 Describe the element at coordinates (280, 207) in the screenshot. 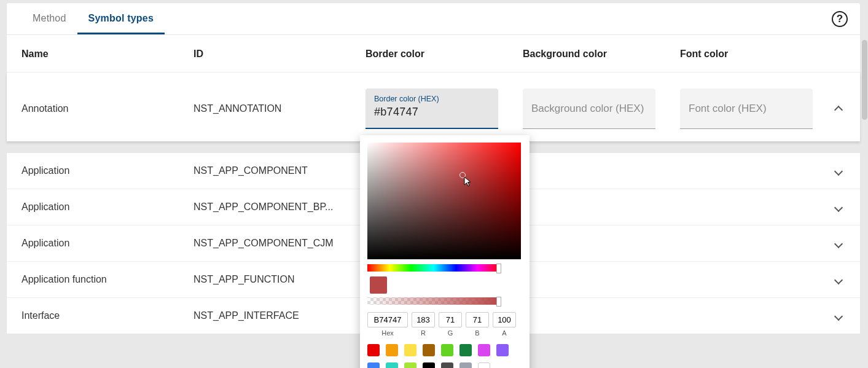

I see `row-id: NST_APP_COMPONENT_BP...` at that location.